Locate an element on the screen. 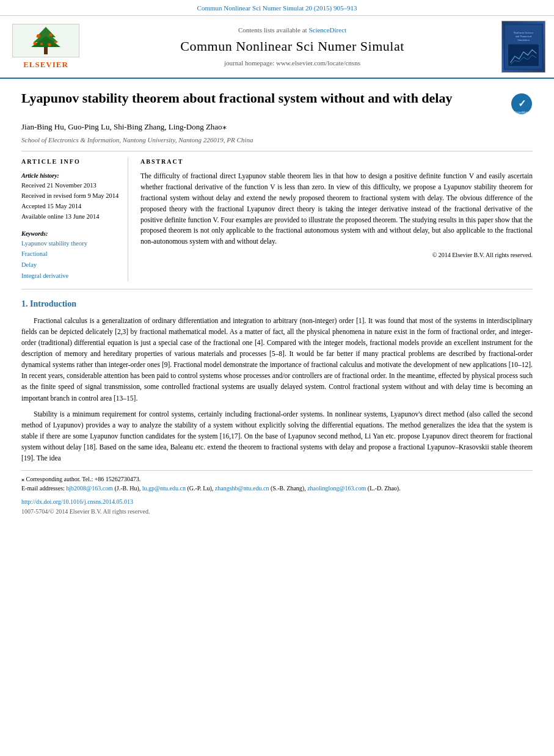 The height and width of the screenshot is (756, 554). article-history-label: Article history: is located at coordinates (71, 176).